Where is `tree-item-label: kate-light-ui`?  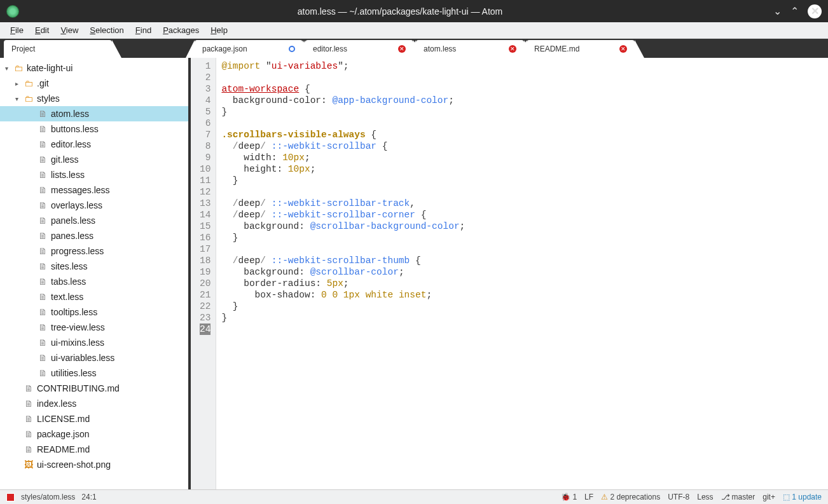 tree-item-label: kate-light-ui is located at coordinates (50, 68).